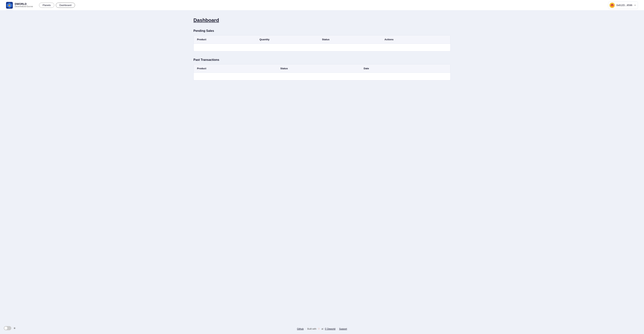 Image resolution: width=644 pixels, height=334 pixels. Describe the element at coordinates (10, 5) in the screenshot. I see `dworld-logo-icon` at that location.